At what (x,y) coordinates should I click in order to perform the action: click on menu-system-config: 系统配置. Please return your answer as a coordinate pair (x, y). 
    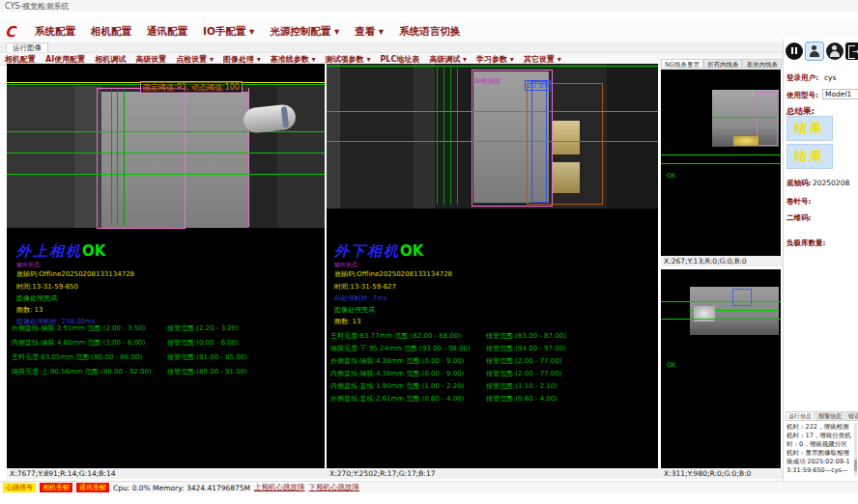
    Looking at the image, I should click on (55, 32).